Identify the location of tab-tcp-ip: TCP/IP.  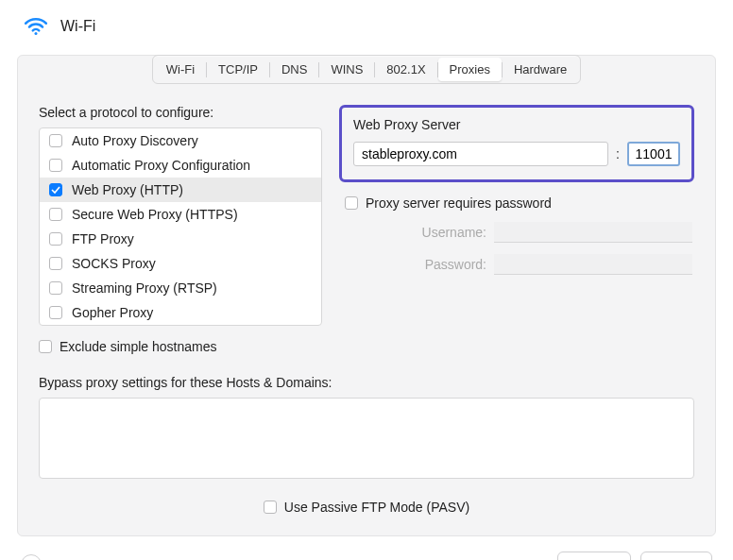
(238, 70).